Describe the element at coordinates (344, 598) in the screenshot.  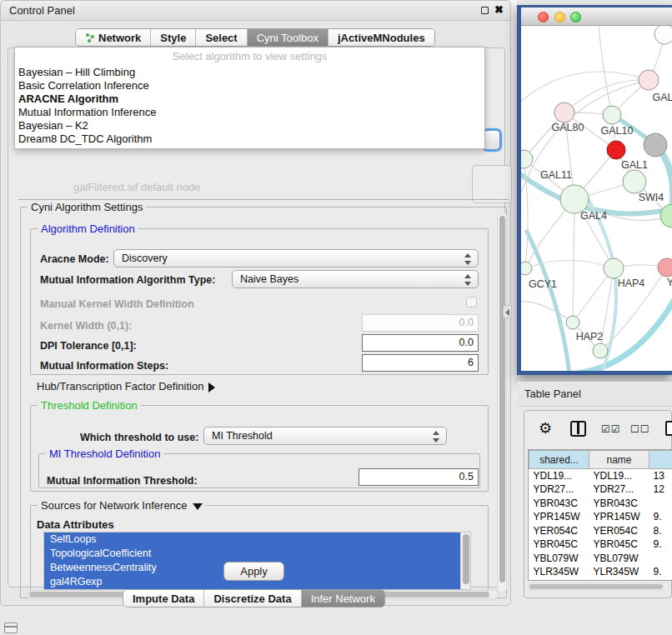
I see `tab-infer-network: Infer Network` at that location.